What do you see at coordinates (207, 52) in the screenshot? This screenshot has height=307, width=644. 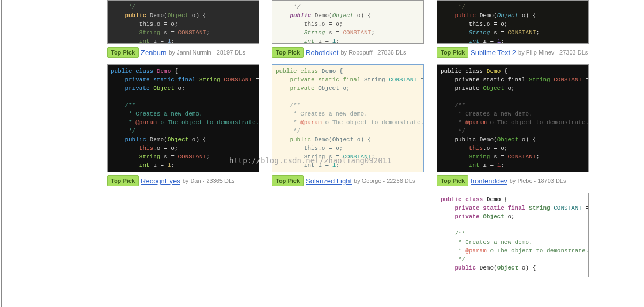 I see `theme-author: by Janni Nurmin - 28197 DLs` at bounding box center [207, 52].